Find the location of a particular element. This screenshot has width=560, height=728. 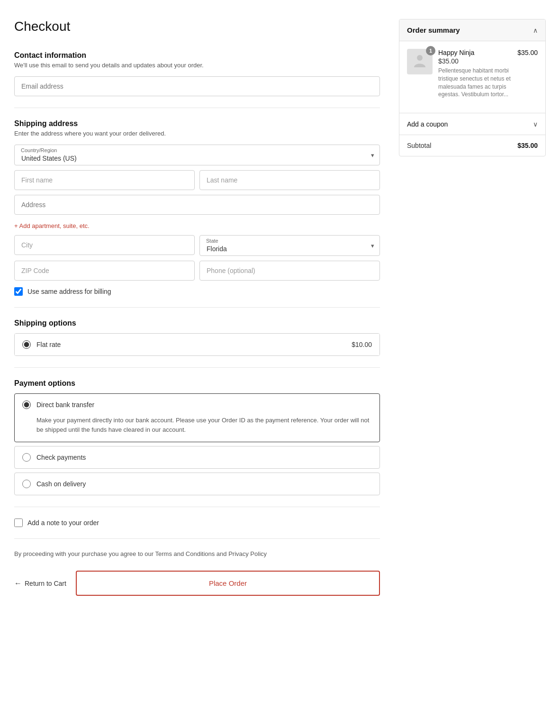

place-order-button: Place Order is located at coordinates (228, 583).